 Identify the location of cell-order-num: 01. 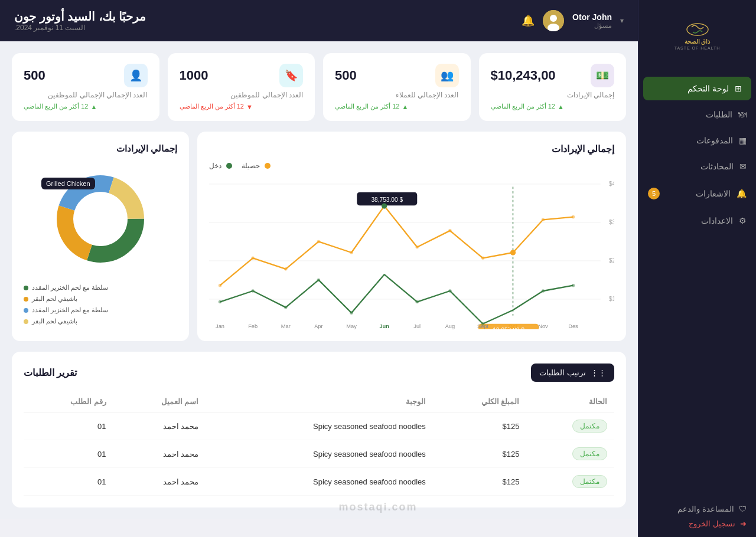
(69, 454).